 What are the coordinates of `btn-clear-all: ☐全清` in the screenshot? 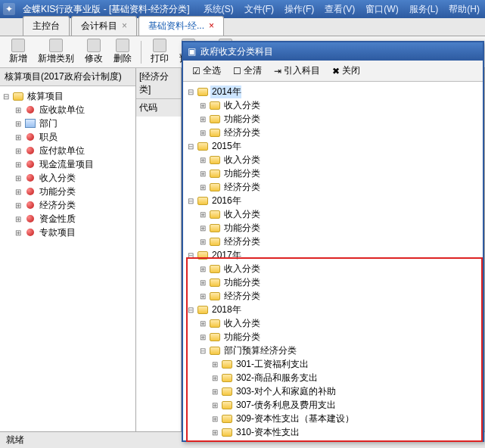 It's located at (247, 71).